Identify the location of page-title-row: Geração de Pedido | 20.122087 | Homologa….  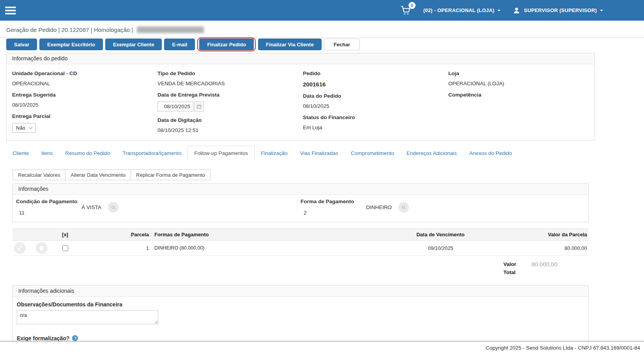
(322, 29).